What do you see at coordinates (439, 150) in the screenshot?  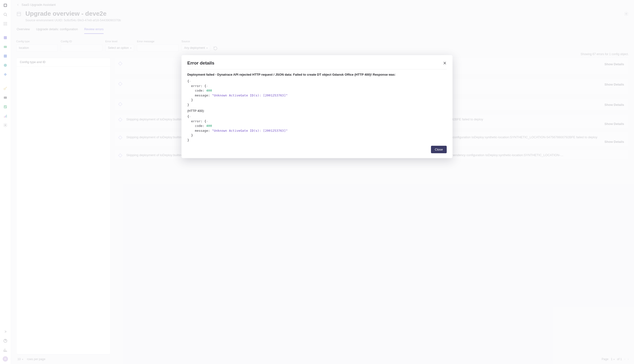 I see `close-button: Close` at bounding box center [439, 150].